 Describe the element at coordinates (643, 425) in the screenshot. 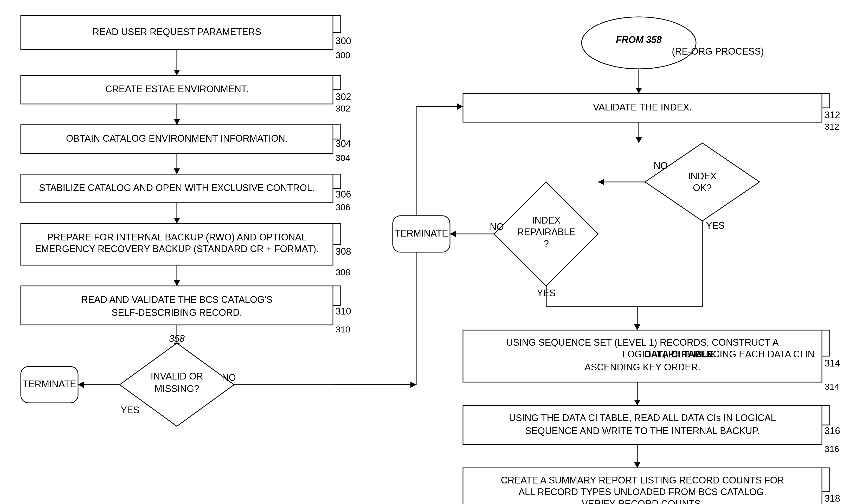

I see `box-data-ci` at that location.